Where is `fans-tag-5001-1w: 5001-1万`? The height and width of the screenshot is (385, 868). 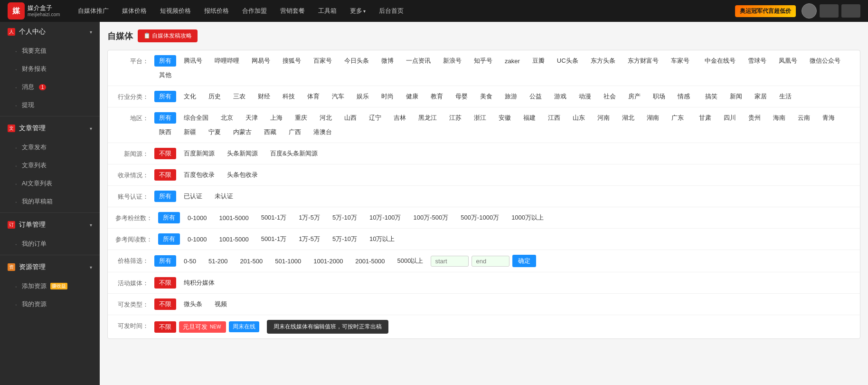 fans-tag-5001-1w: 5001-1万 is located at coordinates (274, 218).